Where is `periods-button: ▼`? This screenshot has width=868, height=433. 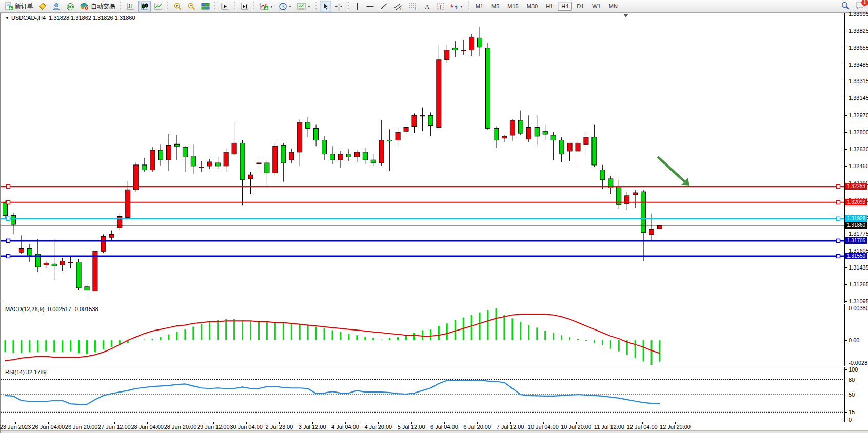
periods-button: ▼ is located at coordinates (285, 6).